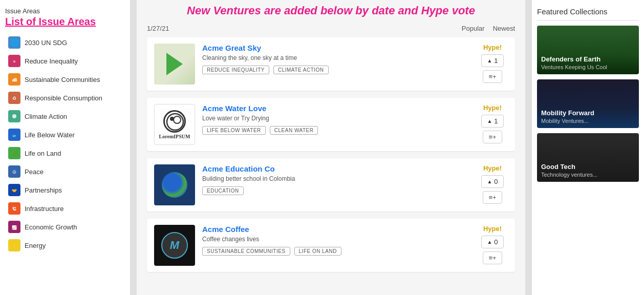 Image resolution: width=644 pixels, height=295 pixels. I want to click on sidebar-item-peace: ☮ Peace, so click(65, 172).